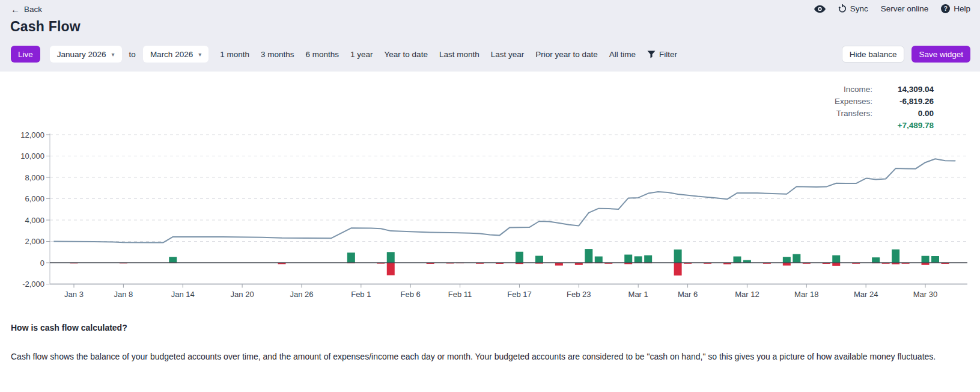 This screenshot has width=980, height=392. Describe the element at coordinates (278, 54) in the screenshot. I see `range-link-3-months: 3 months` at that location.